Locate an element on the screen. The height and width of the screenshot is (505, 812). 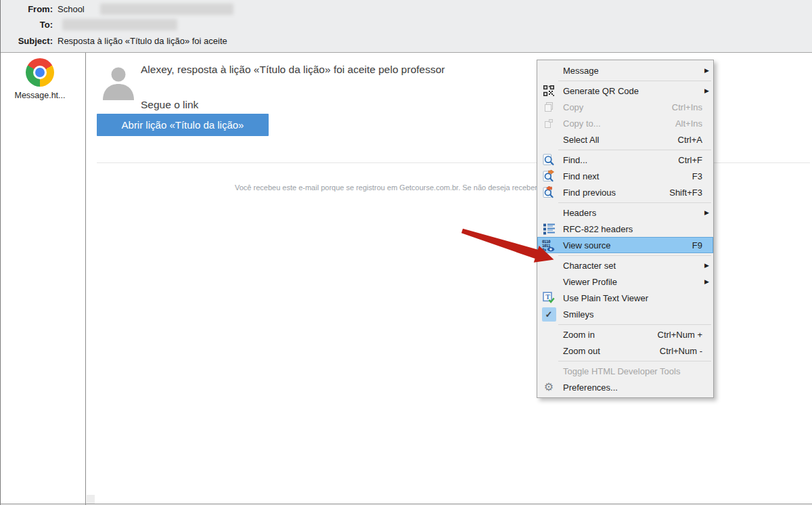
menu-item-preferences: ⚙Preferences... is located at coordinates (625, 387).